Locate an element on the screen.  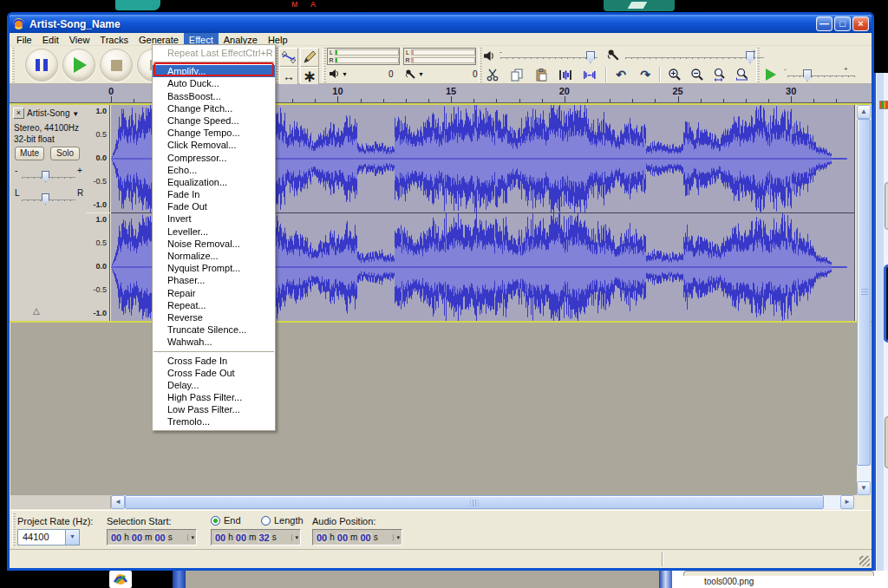
menu-item-phaser: Phaser... is located at coordinates (213, 280).